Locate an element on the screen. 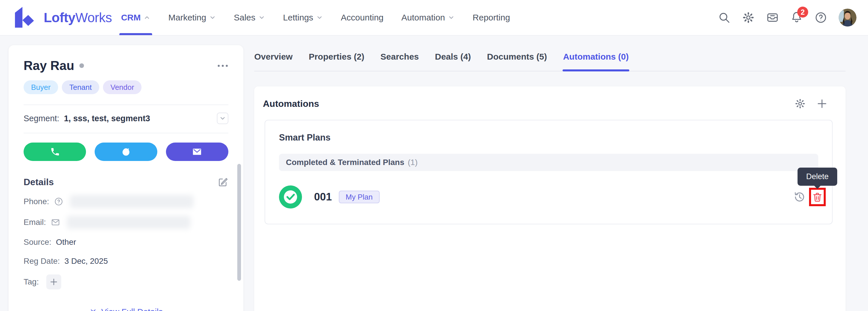 This screenshot has height=311, width=868. notification-count-badge: 2 is located at coordinates (803, 12).